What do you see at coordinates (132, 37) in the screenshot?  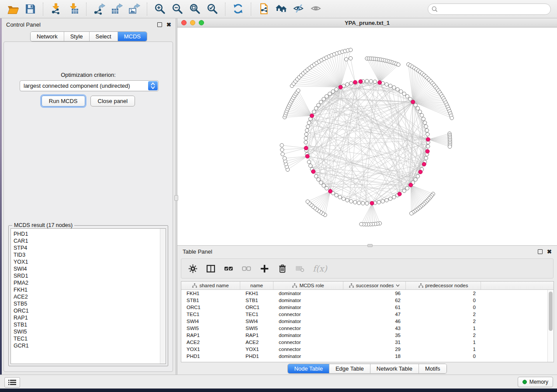 I see `tab-mcds: MCDS` at bounding box center [132, 37].